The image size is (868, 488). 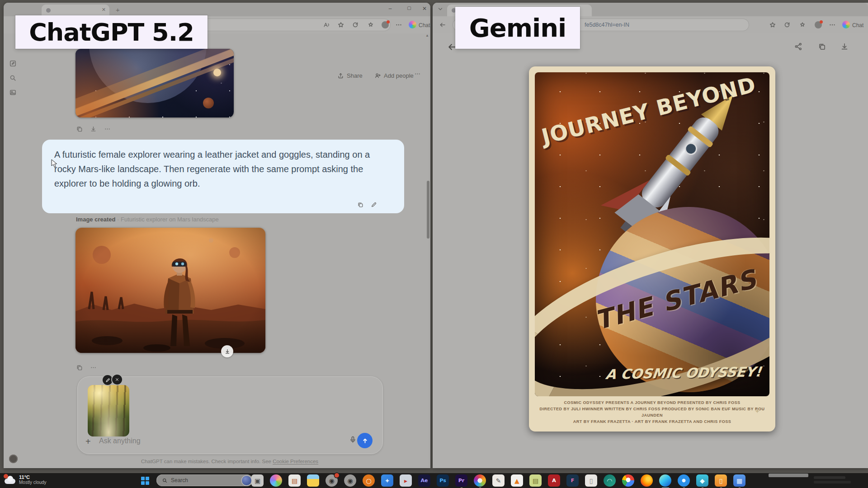 I want to click on share-button: Share, so click(x=350, y=76).